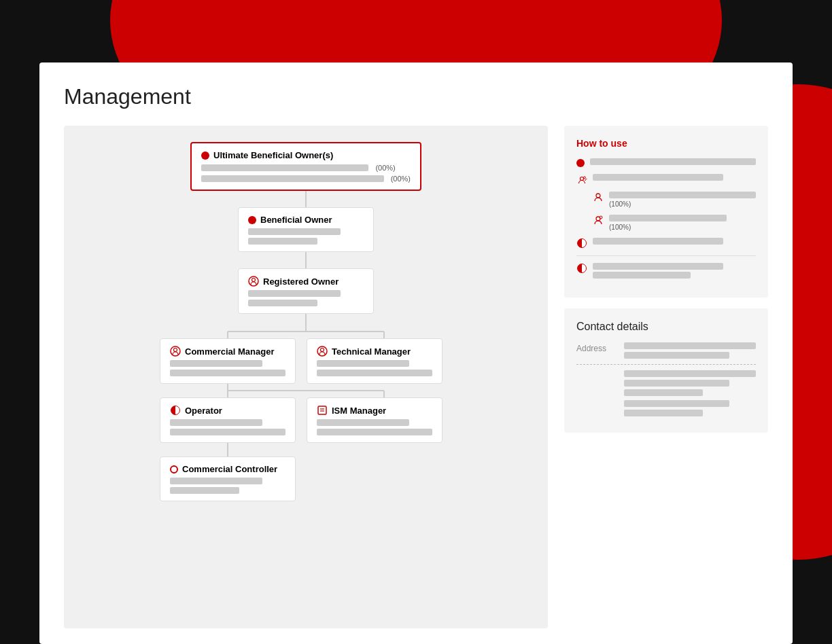 The image size is (832, 644). Describe the element at coordinates (228, 410) in the screenshot. I see `operator-header: Operator` at that location.